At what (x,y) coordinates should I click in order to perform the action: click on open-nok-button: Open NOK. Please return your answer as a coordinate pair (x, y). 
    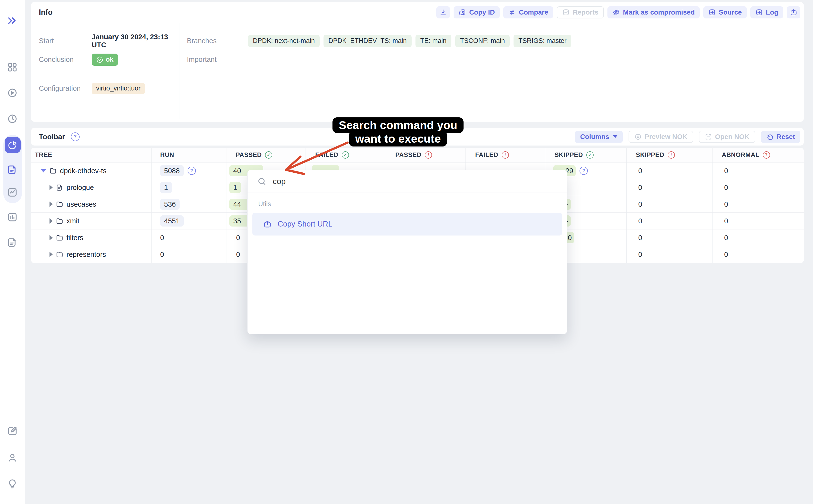
    Looking at the image, I should click on (727, 137).